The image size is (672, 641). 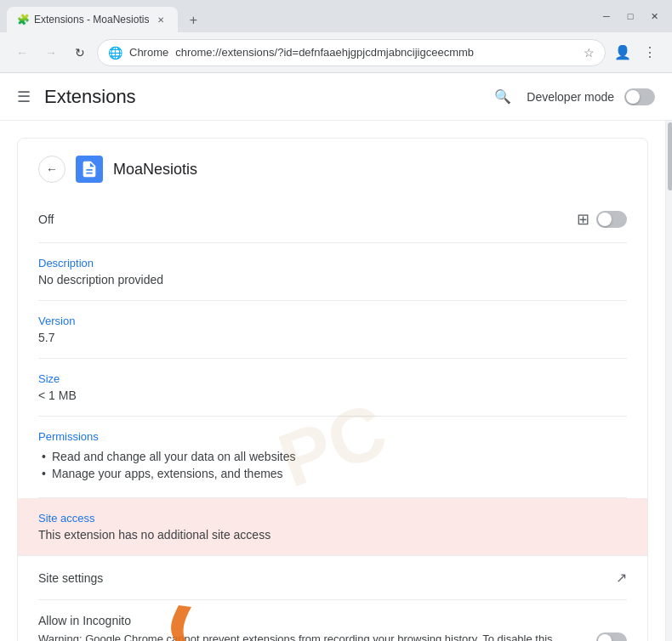 I want to click on forward-nav-button: →, so click(x=51, y=53).